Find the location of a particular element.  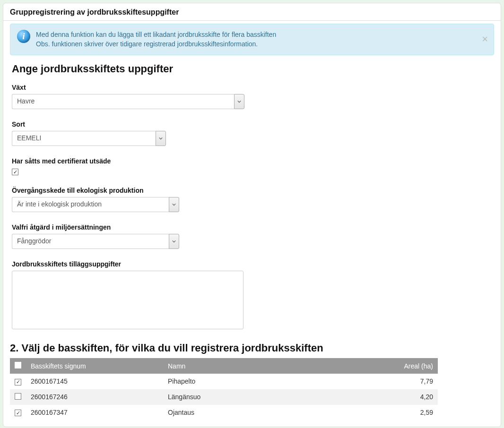

plant-group: Växt Havre is located at coordinates (253, 96).